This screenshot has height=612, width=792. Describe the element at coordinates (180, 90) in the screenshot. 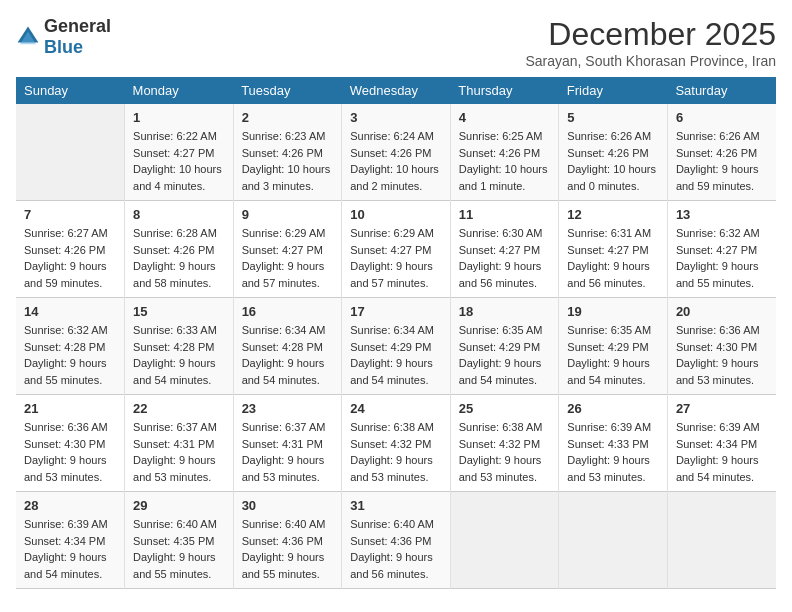

I see `weekday-header-monday: Monday` at that location.